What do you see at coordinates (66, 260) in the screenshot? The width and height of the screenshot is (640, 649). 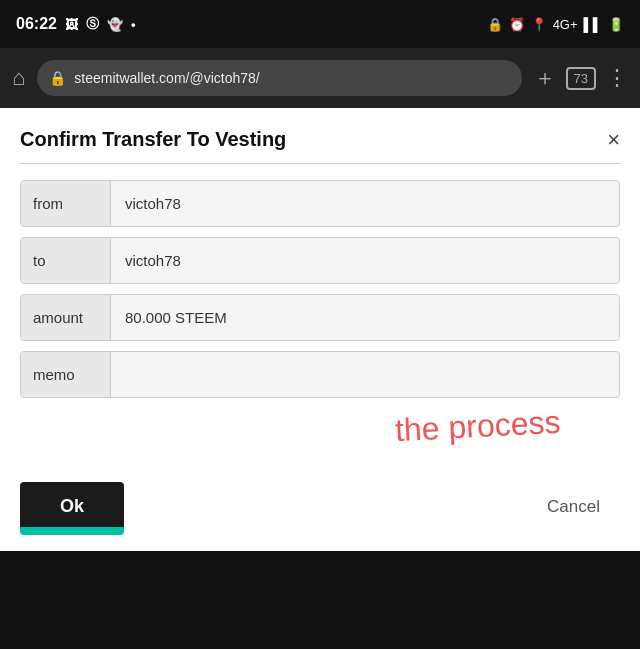 I see `to-label: to` at bounding box center [66, 260].